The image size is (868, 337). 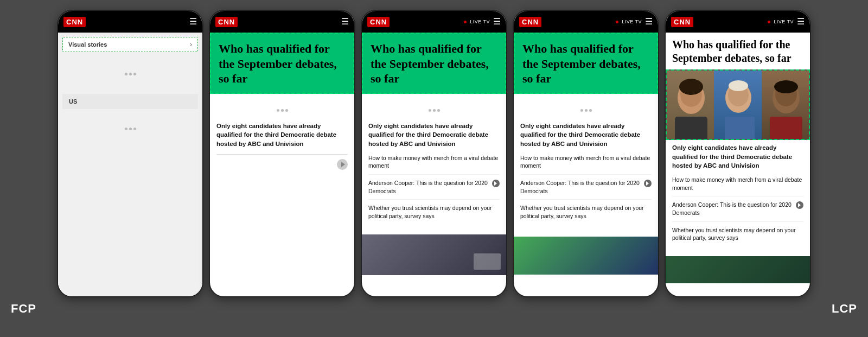 I want to click on link-3-1-text: How to make money with merch from a vira…, so click(x=434, y=162).